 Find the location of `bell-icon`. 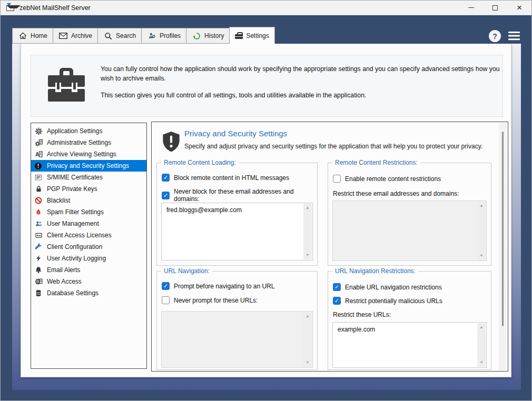

bell-icon is located at coordinates (38, 270).